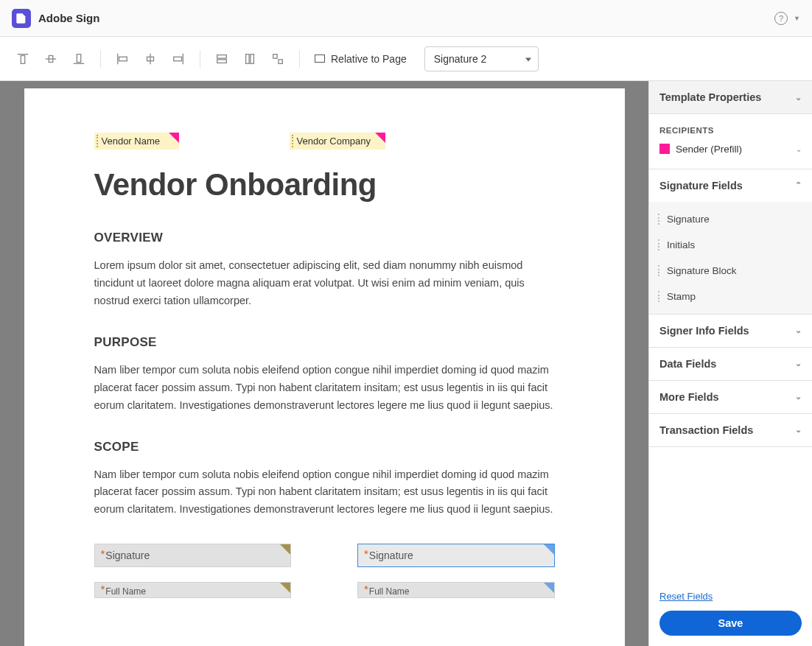 The image size is (812, 646). I want to click on help-dropdown-icon: ▼, so click(797, 18).